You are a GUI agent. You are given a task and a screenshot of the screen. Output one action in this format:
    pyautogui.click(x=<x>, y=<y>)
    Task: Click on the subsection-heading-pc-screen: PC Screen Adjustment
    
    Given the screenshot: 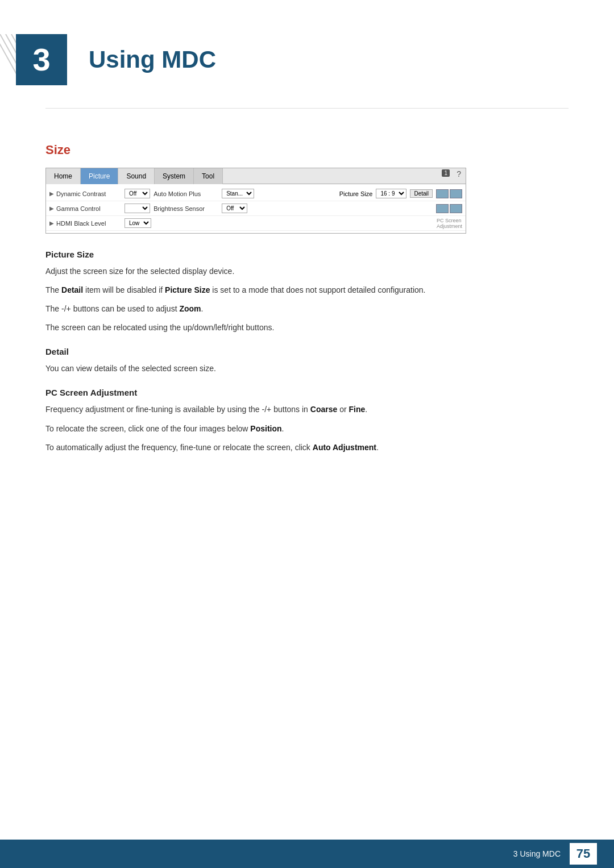 What is the action you would take?
    pyautogui.click(x=307, y=392)
    